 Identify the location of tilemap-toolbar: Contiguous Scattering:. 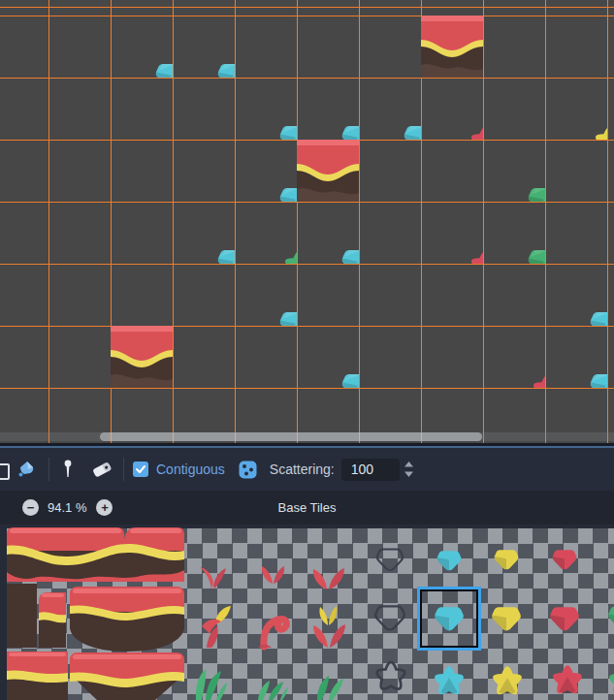
(307, 469).